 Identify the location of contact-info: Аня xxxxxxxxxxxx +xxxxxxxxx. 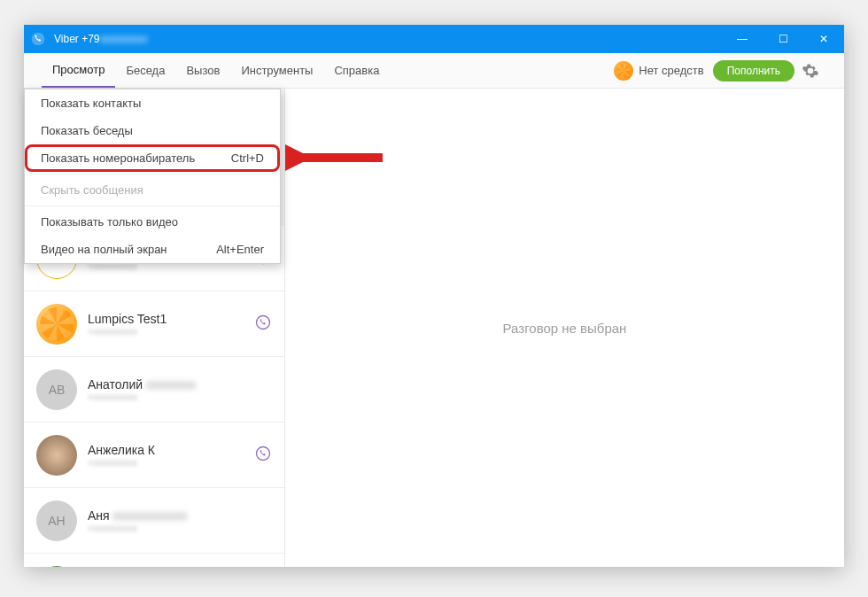
(180, 521).